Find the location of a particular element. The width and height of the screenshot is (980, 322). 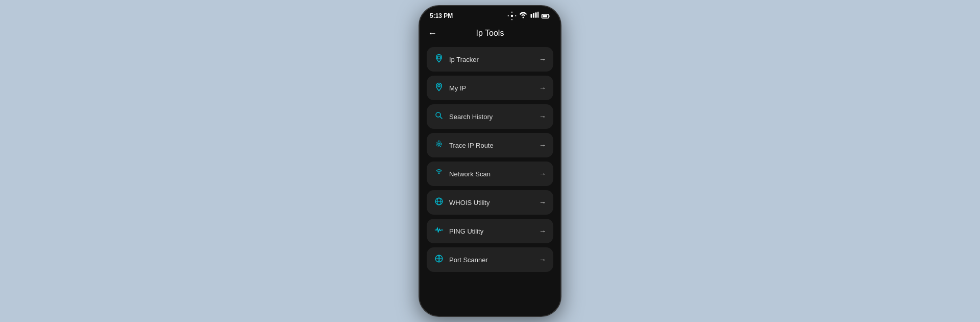

menu-list: Ip Tracker → My IP → is located at coordinates (490, 179).